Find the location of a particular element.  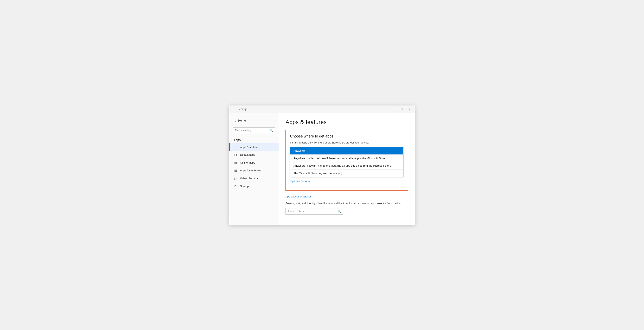

sidebar-item-startup: ⊓ Startup is located at coordinates (254, 186).